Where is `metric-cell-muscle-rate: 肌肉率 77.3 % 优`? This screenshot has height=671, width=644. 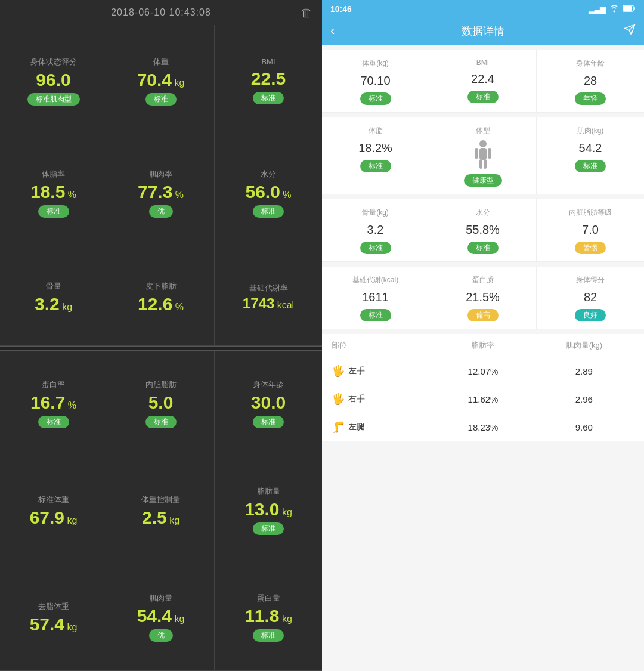 metric-cell-muscle-rate: 肌肉率 77.3 % 优 is located at coordinates (161, 193).